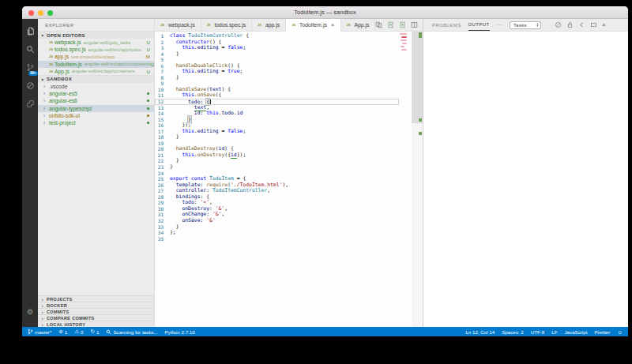 This screenshot has width=632, height=364. I want to click on line-number: 15, so click(160, 120).